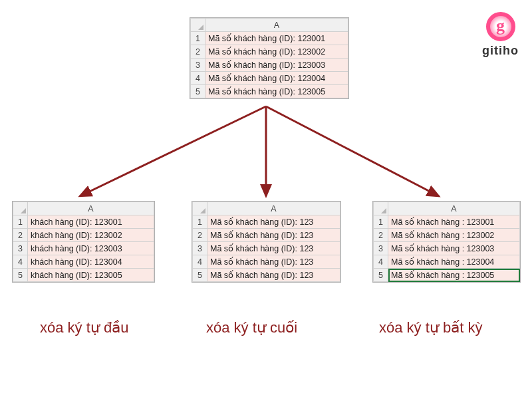 The height and width of the screenshot is (399, 532). I want to click on cell: Mã số khách hàng : 123002, so click(454, 235).